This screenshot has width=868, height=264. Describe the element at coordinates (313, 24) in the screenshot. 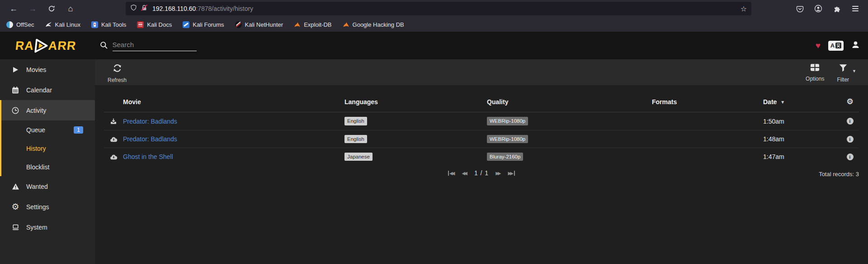

I see `bookmark-exploit-db: Exploit-DB` at that location.